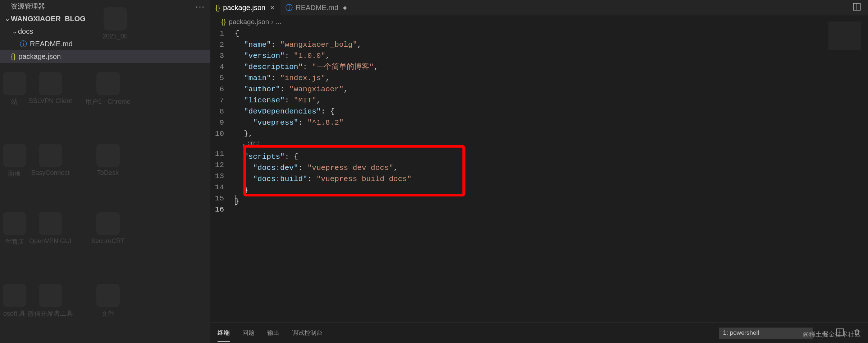 Image resolution: width=868 pixels, height=343 pixels. I want to click on breadcrumb: {} package.json › ..., so click(539, 22).